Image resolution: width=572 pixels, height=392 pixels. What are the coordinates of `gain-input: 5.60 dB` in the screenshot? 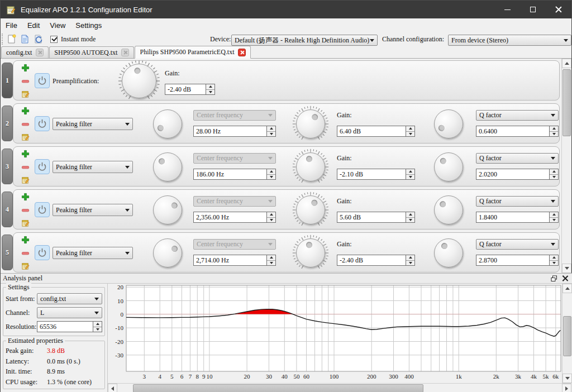 It's located at (376, 217).